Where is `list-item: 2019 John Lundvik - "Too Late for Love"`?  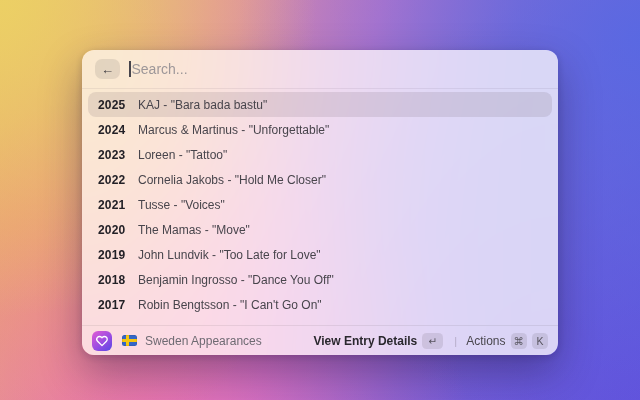 list-item: 2019 John Lundvik - "Too Late for Love" is located at coordinates (320, 254).